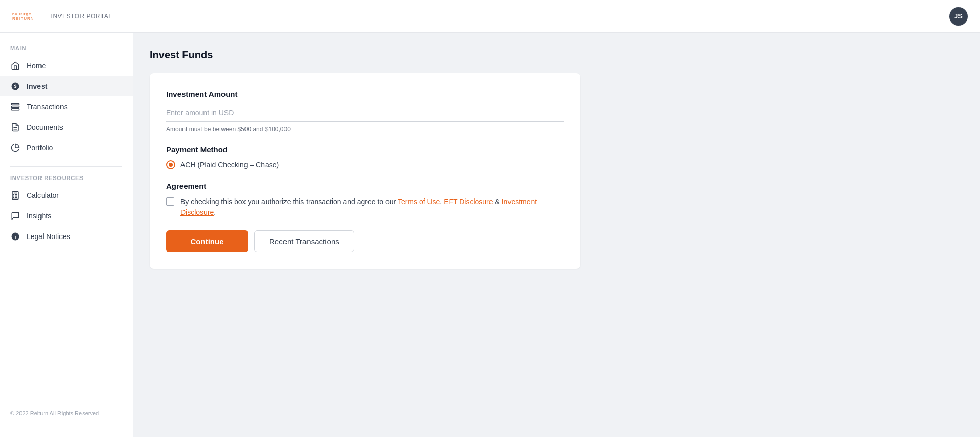  I want to click on eft-disclosure-link: EFT Disclosure, so click(468, 202).